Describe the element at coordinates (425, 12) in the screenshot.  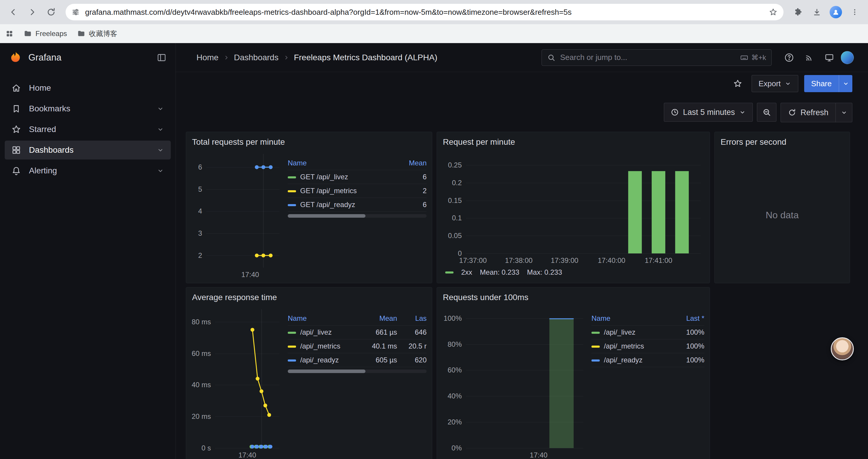
I see `url-bar` at that location.